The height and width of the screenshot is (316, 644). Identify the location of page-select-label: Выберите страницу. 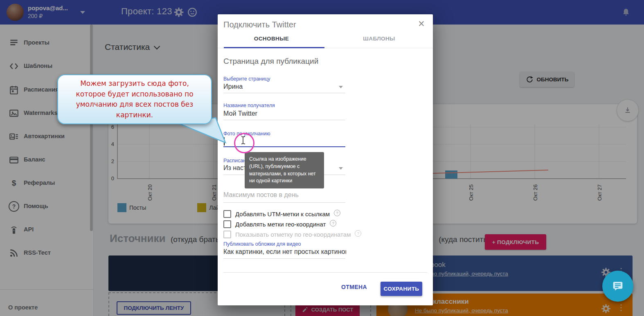
(247, 79).